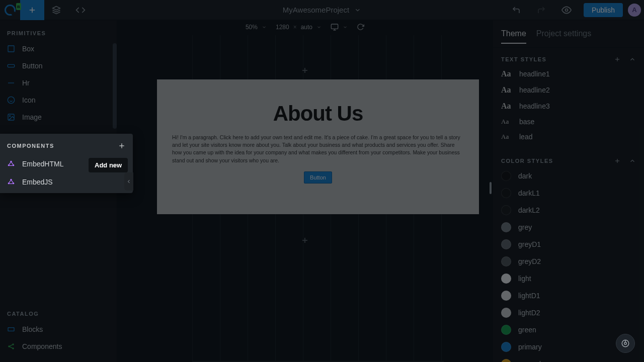 The width and height of the screenshot is (644, 362). What do you see at coordinates (569, 210) in the screenshot?
I see `color-style-darkL2: darkL2` at bounding box center [569, 210].